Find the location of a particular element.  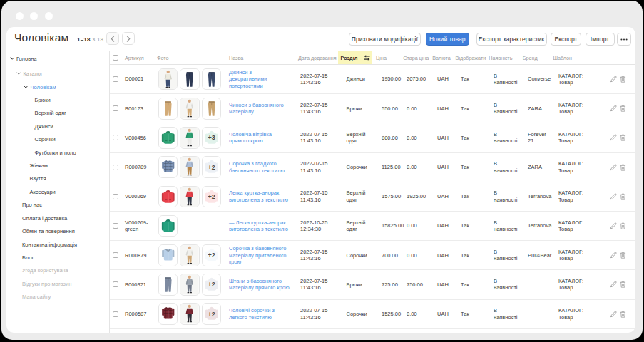

sidebar-item: Оплата і доставка is located at coordinates (44, 218).